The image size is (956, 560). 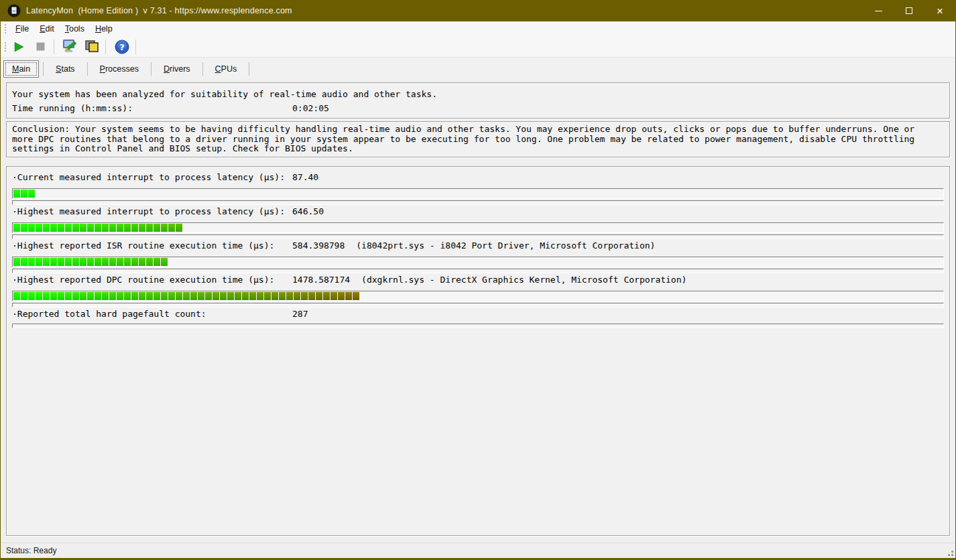 I want to click on maximize-button, so click(x=909, y=11).